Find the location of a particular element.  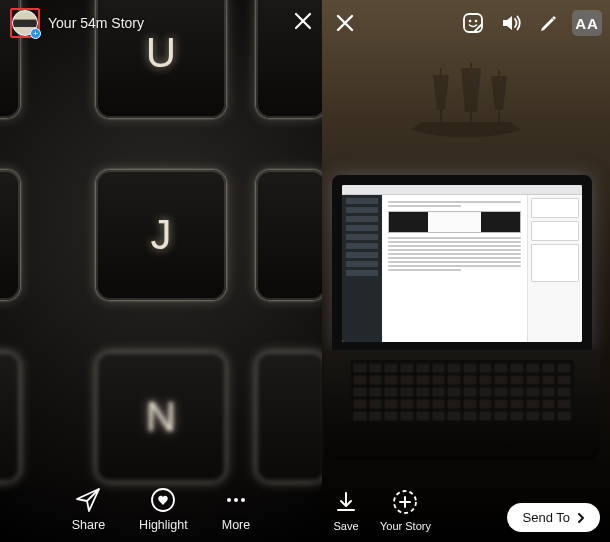

keycap: N is located at coordinates (161, 417).